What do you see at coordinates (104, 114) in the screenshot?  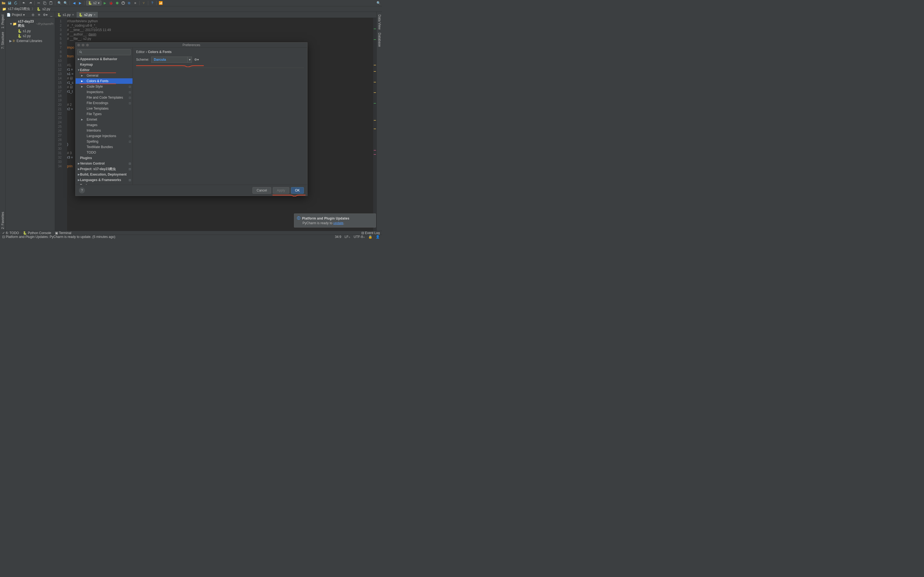 I see `settings-tree-item: File Types` at bounding box center [104, 114].